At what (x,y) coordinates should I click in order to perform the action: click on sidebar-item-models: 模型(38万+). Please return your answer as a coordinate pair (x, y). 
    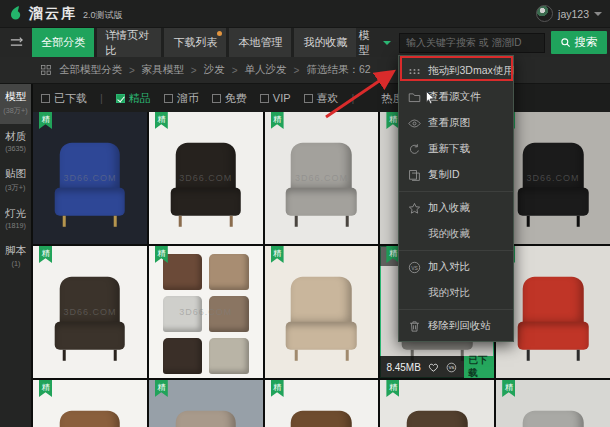
    Looking at the image, I should click on (16, 104).